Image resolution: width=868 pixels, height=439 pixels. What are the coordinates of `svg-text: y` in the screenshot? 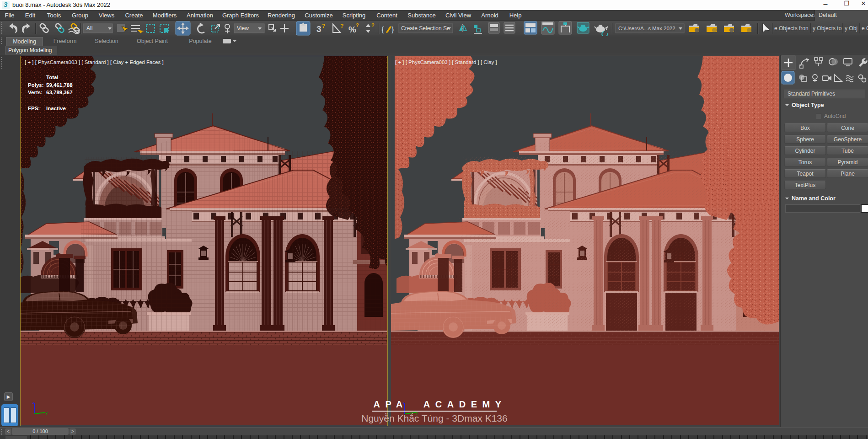 It's located at (47, 412).